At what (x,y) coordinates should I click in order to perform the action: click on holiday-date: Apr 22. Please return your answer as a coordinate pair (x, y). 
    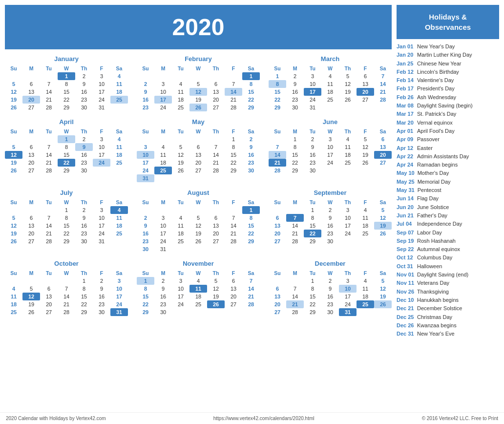
    Looking at the image, I should click on (405, 156).